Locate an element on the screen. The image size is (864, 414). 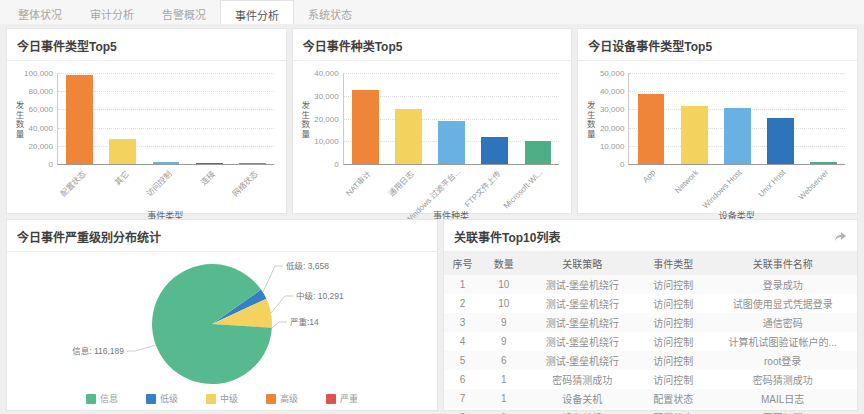
tab-event-analysis: 事件分析 is located at coordinates (257, 12).